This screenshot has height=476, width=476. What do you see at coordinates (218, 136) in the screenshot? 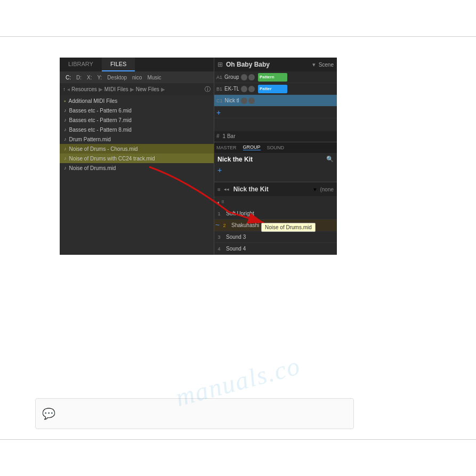
I see `bar-icon: #` at bounding box center [218, 136].